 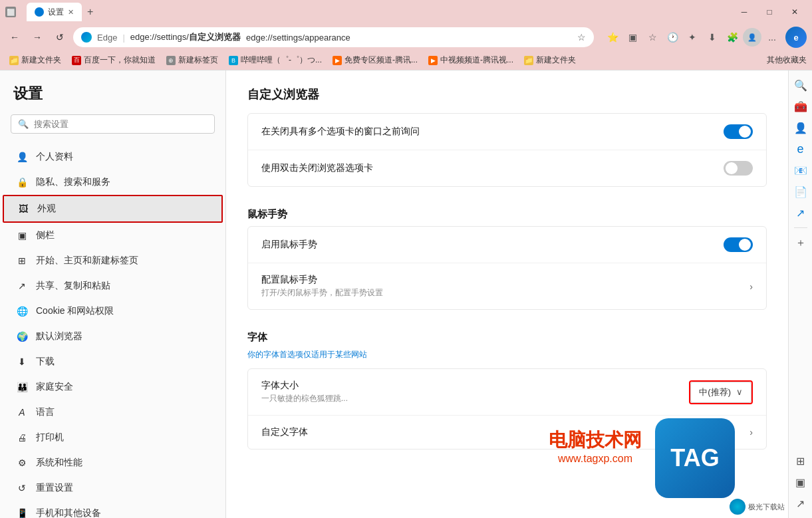 I want to click on sidebar-item-privacy: 🔒 隐私、搜索和服务, so click(x=113, y=182).